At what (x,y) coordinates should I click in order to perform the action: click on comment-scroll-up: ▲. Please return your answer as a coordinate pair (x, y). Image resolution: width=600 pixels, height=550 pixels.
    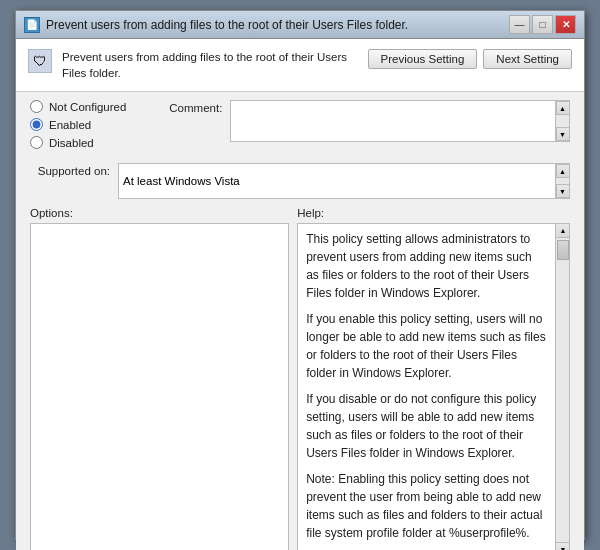
    Looking at the image, I should click on (563, 108).